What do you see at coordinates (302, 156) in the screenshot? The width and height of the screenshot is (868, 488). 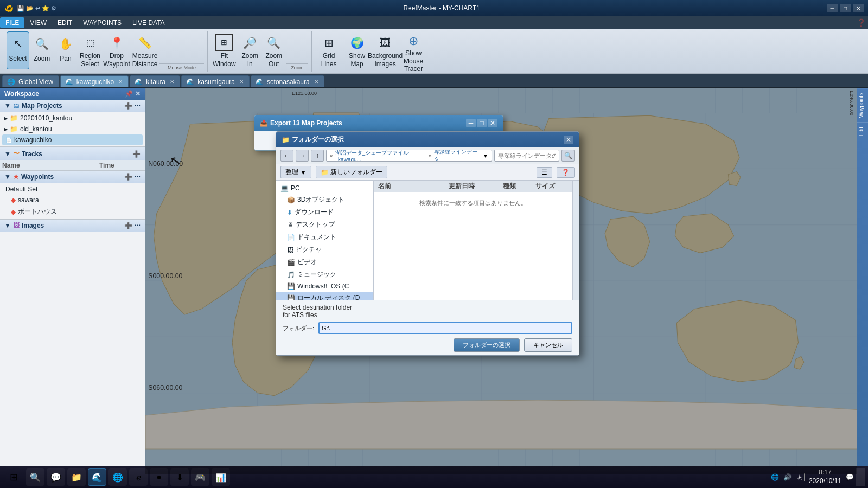 I see `folder-nav-forward: →` at bounding box center [302, 156].